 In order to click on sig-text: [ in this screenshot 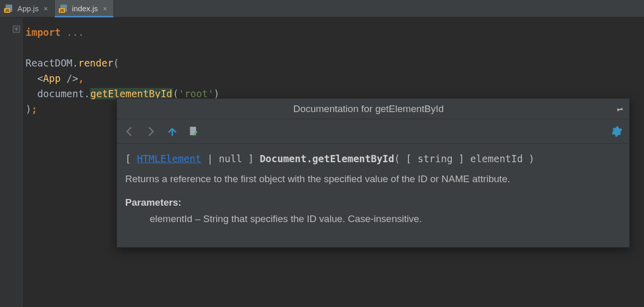, I will do `click(131, 159)`.